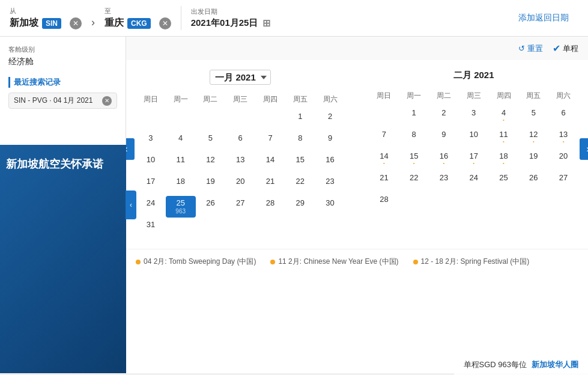 Image resolution: width=588 pixels, height=375 pixels. What do you see at coordinates (521, 365) in the screenshot?
I see `footer-bar: 单程SGD 963每位 新加坡华人圈` at bounding box center [521, 365].